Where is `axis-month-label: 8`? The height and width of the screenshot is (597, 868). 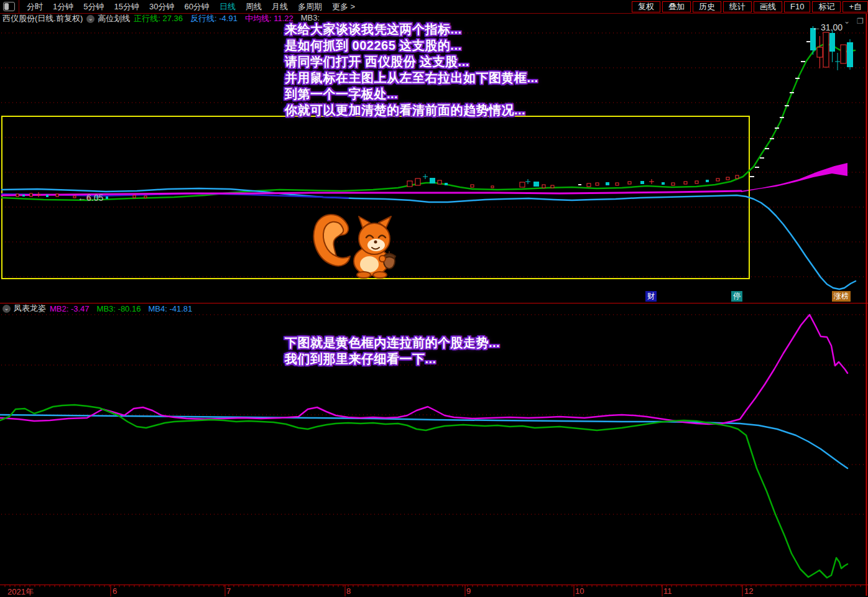
axis-month-label: 8 is located at coordinates (348, 591).